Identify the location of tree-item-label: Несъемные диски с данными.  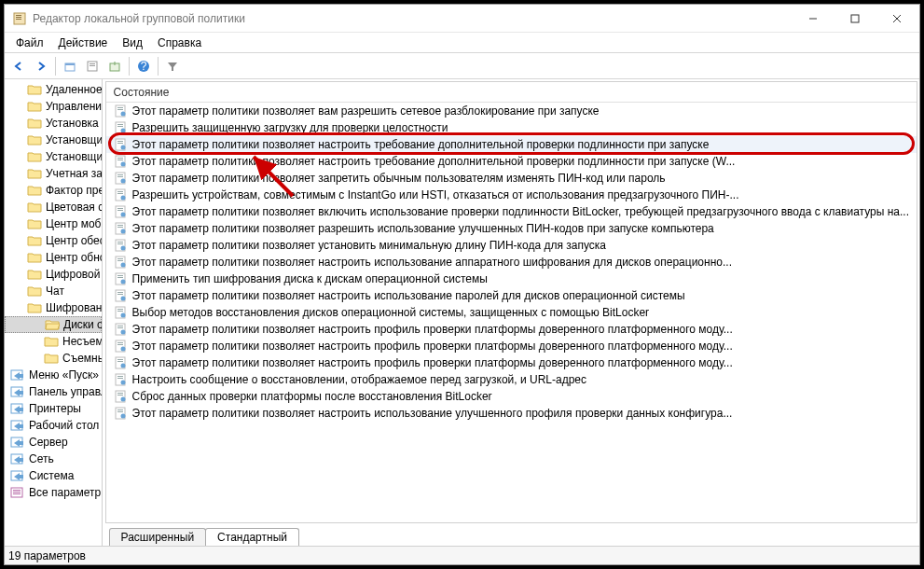
(82, 341).